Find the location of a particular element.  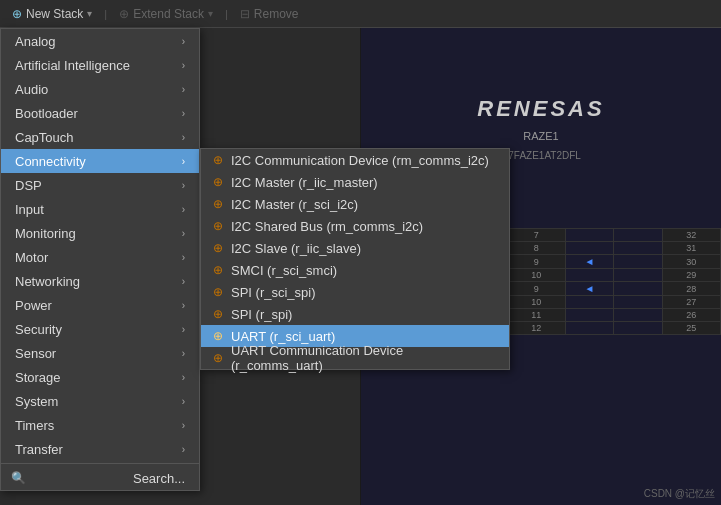

menu-item-captouch: CapTouch › is located at coordinates (100, 137).